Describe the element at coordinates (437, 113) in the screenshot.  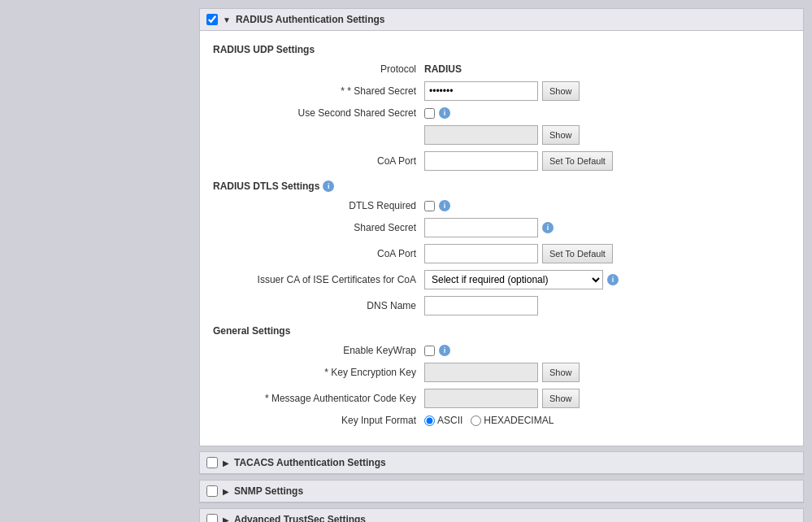
I see `use-second-control: i` at that location.